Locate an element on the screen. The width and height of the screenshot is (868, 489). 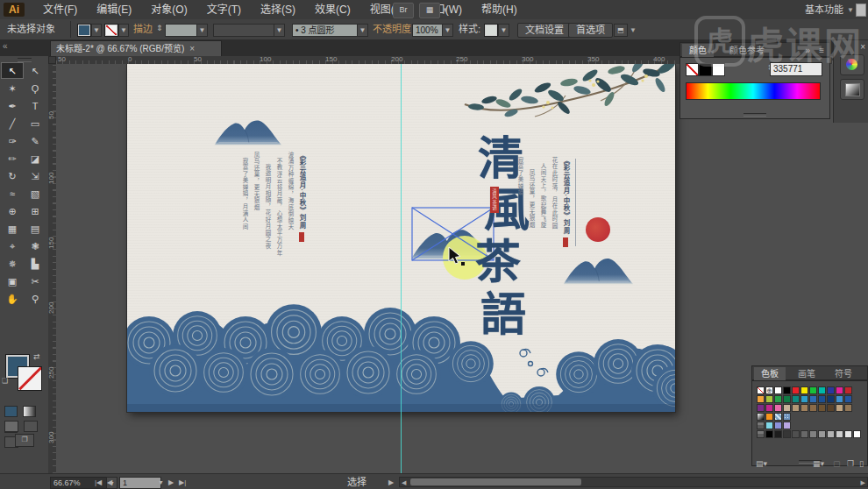
color-spectrum-bar is located at coordinates (753, 91).